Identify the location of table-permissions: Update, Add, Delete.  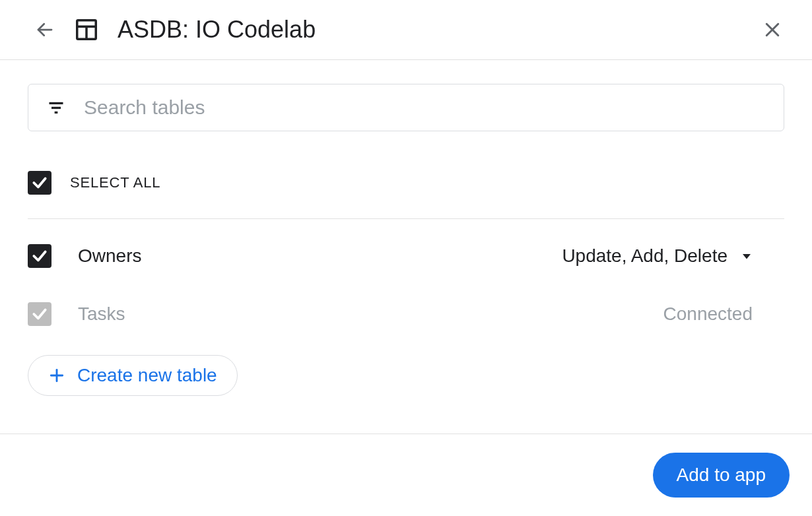
(644, 256).